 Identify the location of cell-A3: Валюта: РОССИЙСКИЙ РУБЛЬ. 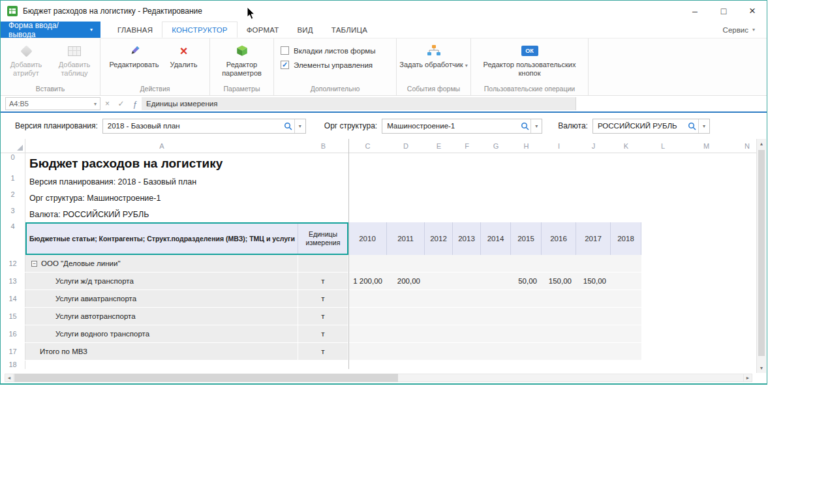
(391, 215).